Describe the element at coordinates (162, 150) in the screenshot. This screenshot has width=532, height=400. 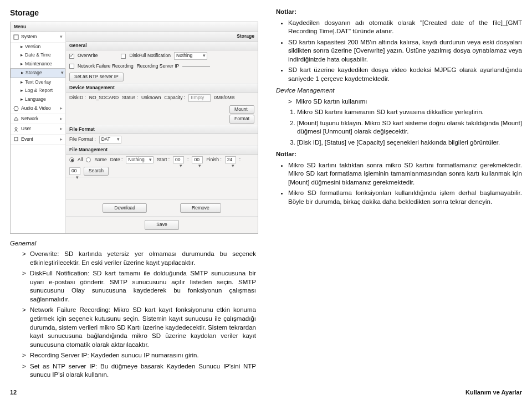
I see `pane-filemgmt-head: File Management` at that location.